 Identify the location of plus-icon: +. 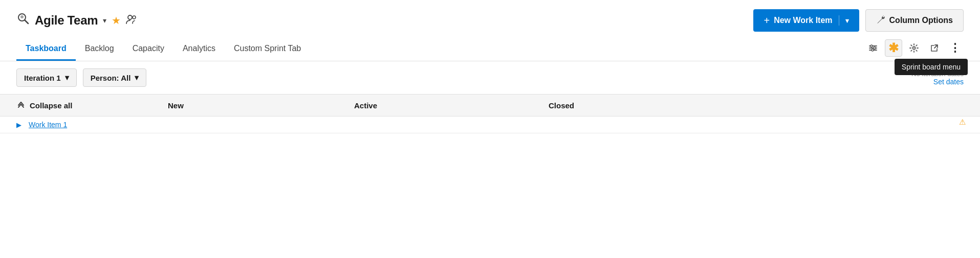
(767, 20).